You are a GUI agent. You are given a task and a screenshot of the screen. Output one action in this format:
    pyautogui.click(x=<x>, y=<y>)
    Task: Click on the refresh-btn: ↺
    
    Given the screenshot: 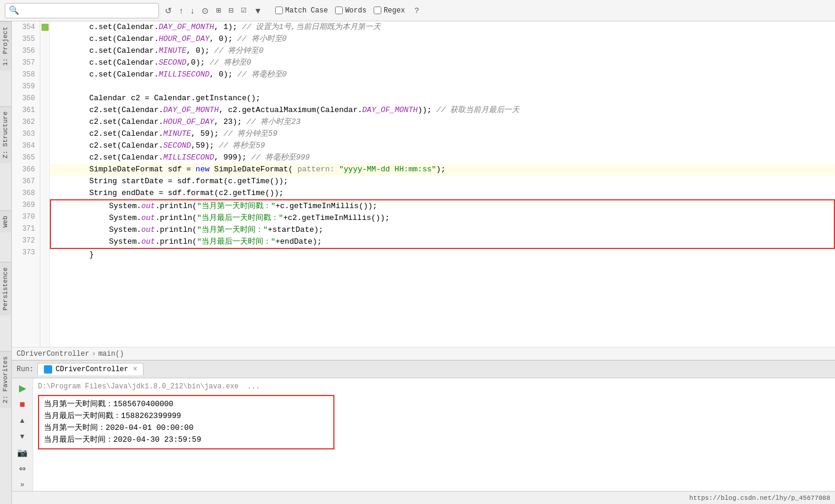 What is the action you would take?
    pyautogui.click(x=168, y=11)
    